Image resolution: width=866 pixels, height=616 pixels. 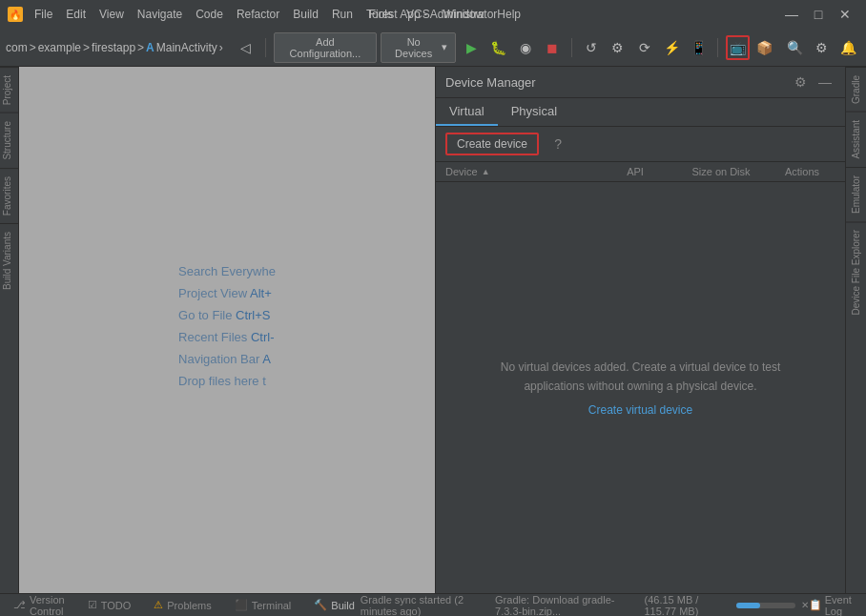 What do you see at coordinates (805, 605) in the screenshot?
I see `cancel-download-button: ✕` at bounding box center [805, 605].